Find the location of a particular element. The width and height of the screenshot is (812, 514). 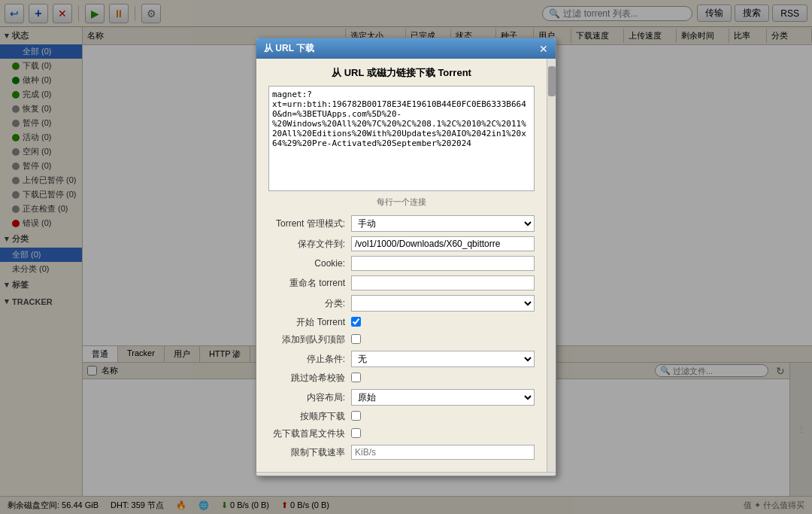

form-label-start: 开始 Torrent is located at coordinates (310, 322).